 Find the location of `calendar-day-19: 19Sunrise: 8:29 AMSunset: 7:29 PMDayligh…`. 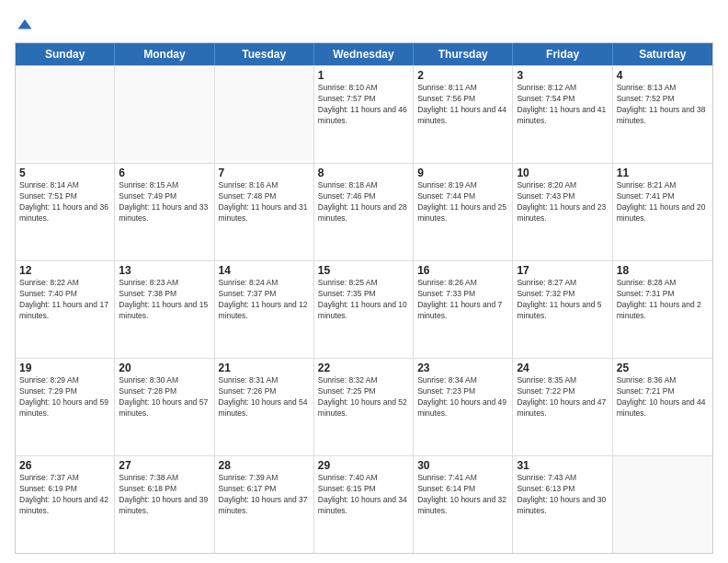

calendar-day-19: 19Sunrise: 8:29 AMSunset: 7:29 PMDayligh… is located at coordinates (65, 407).